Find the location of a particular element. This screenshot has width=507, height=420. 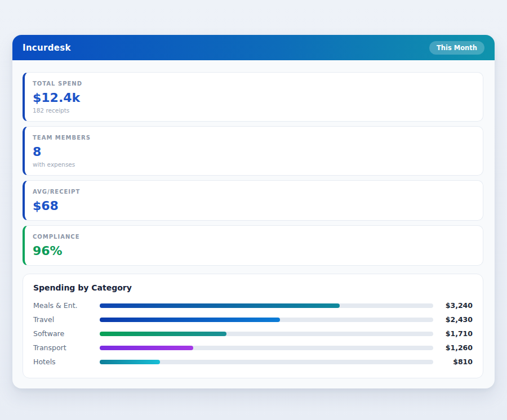

value-label: $3,240 is located at coordinates (456, 305).